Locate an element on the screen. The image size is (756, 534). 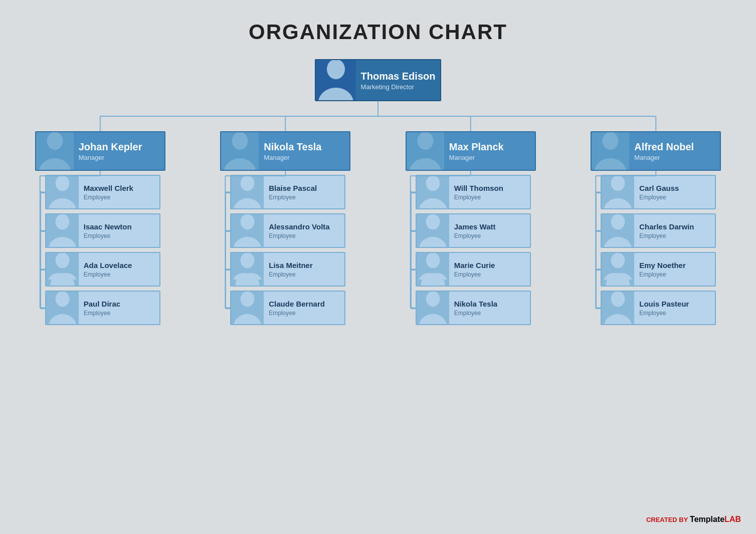
manager-name-2: Max Planck is located at coordinates (489, 147).